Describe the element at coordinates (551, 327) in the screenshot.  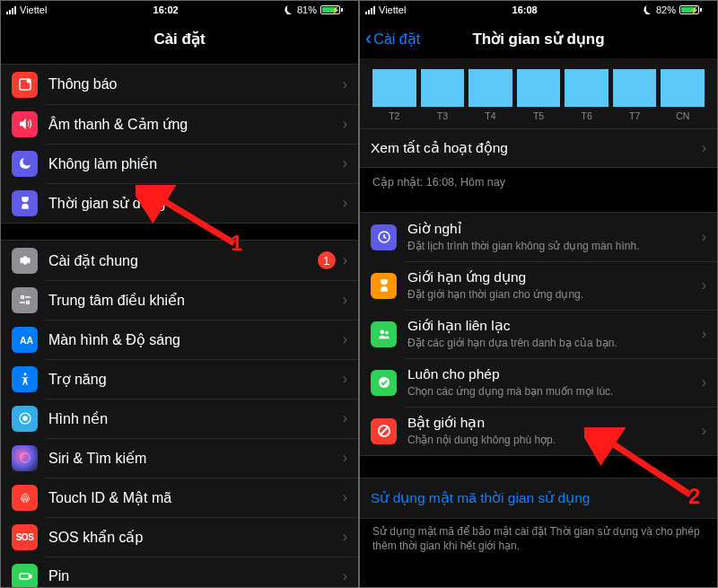
I see `row-label: Giới hạn liên lạc` at that location.